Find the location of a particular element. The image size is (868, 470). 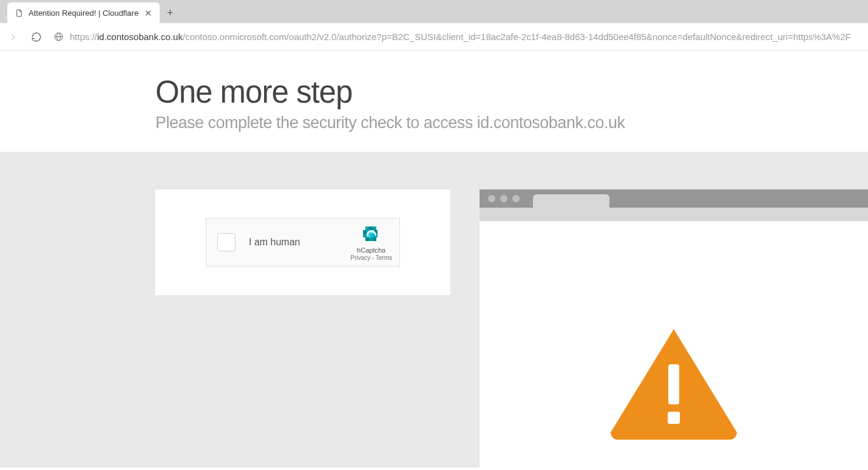

url-text: https://id.contosobank.co.uk/contoso.onm… is located at coordinates (460, 36).